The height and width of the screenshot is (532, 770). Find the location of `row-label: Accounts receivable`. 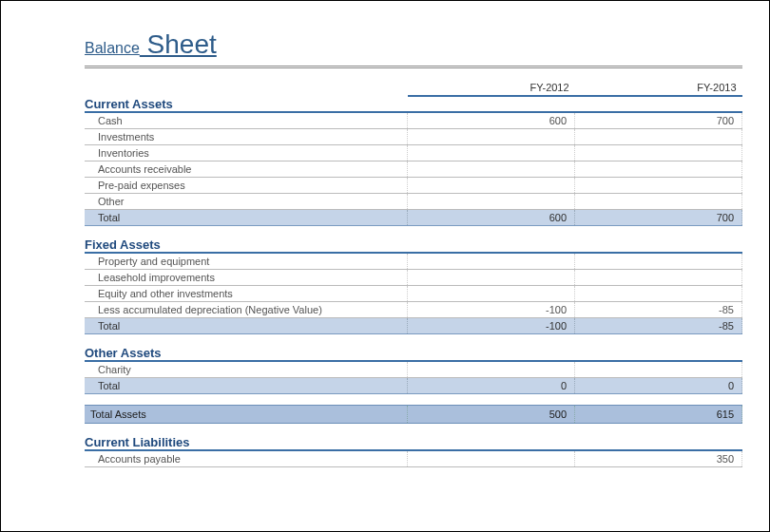

row-label: Accounts receivable is located at coordinates (246, 169).